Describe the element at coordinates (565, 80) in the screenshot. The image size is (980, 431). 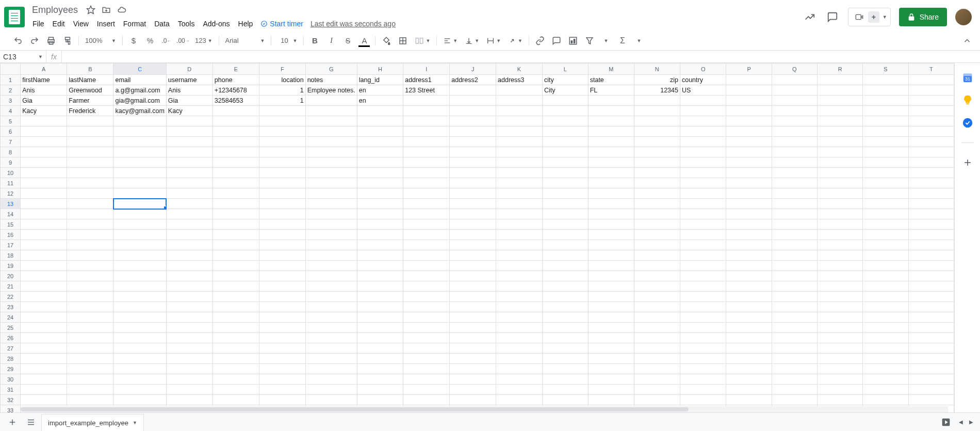
I see `cell: city` at that location.